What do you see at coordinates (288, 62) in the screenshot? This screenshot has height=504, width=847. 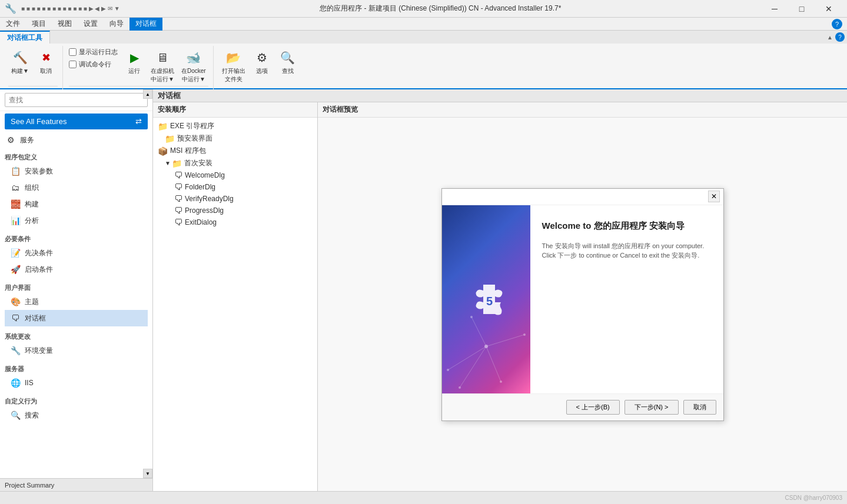 I see `find-button: 🔍 查找` at bounding box center [288, 62].